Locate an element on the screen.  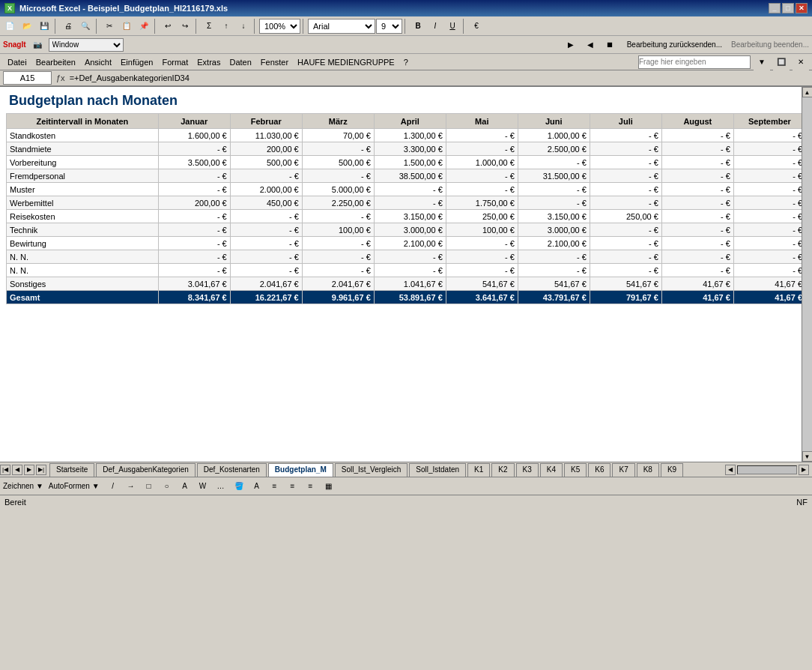
draw-align-center-btn: ≡ is located at coordinates (293, 486).